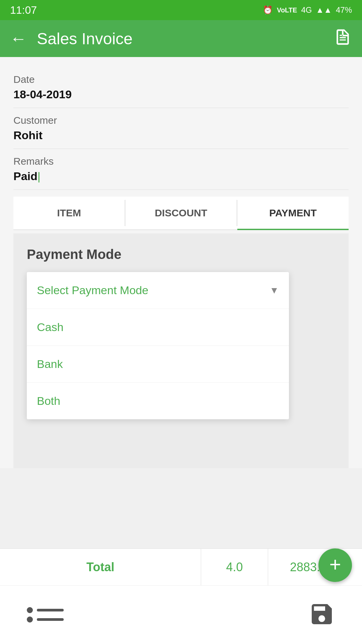 The image size is (362, 644). What do you see at coordinates (181, 213) in the screenshot?
I see `tabs-container: ITEM DISCOUNT PAYMENT` at bounding box center [181, 213].